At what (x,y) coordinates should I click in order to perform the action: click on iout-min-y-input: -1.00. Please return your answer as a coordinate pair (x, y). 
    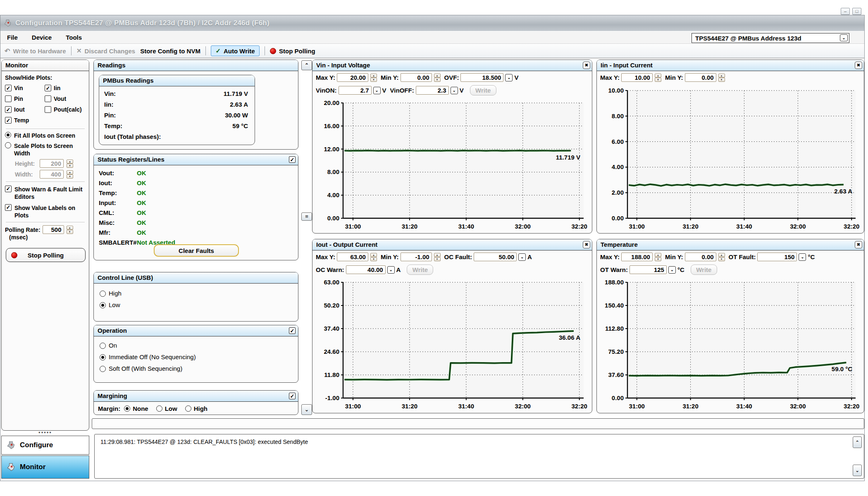
    Looking at the image, I should click on (416, 257).